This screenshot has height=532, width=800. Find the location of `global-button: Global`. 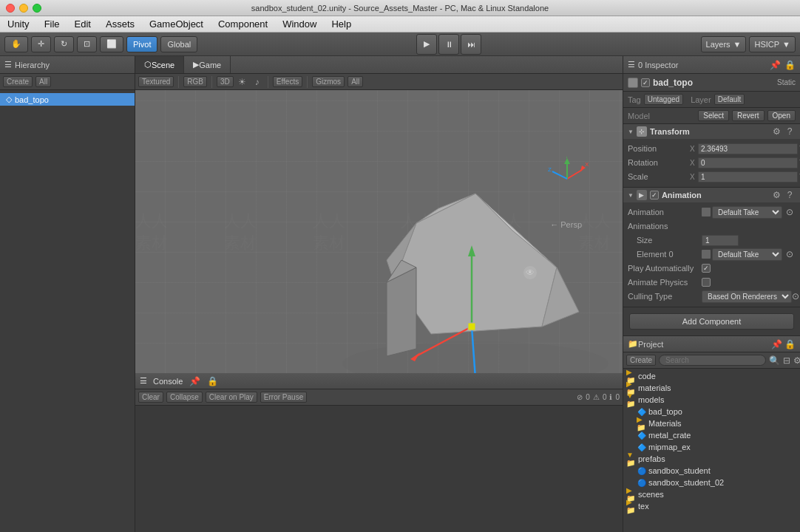

global-button: Global is located at coordinates (179, 44).